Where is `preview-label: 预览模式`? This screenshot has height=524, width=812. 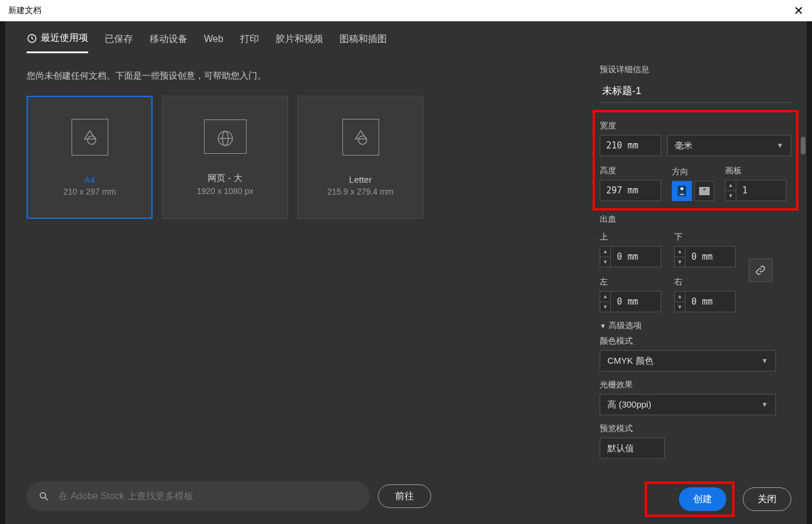 preview-label: 预览模式 is located at coordinates (695, 429).